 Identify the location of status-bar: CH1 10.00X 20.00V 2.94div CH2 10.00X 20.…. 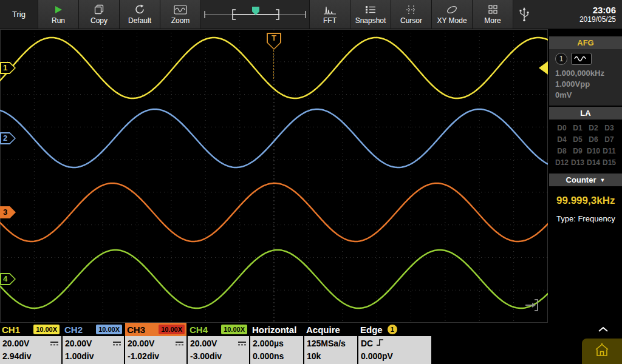
(311, 343).